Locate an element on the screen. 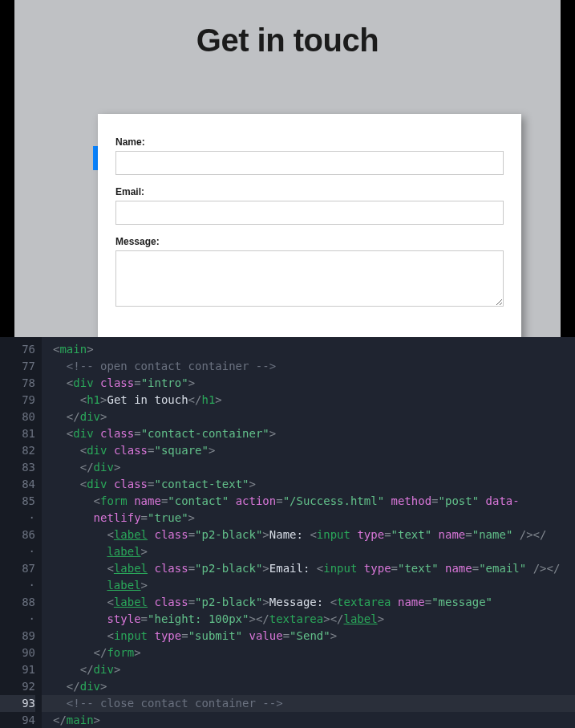 The image size is (575, 728). line-number: 86 is located at coordinates (18, 535).